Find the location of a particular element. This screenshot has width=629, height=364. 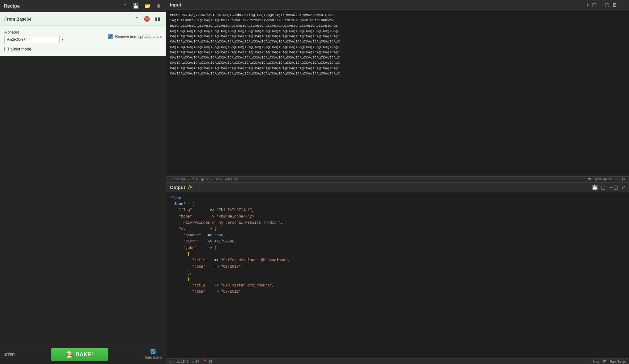

trash-icon: 🗑 is located at coordinates (159, 6).